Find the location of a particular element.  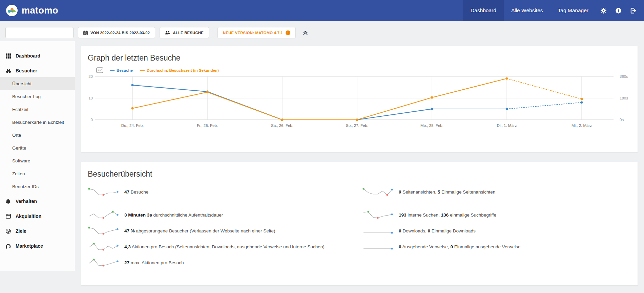

sidebar-item-ziele: Ziele is located at coordinates (37, 231).